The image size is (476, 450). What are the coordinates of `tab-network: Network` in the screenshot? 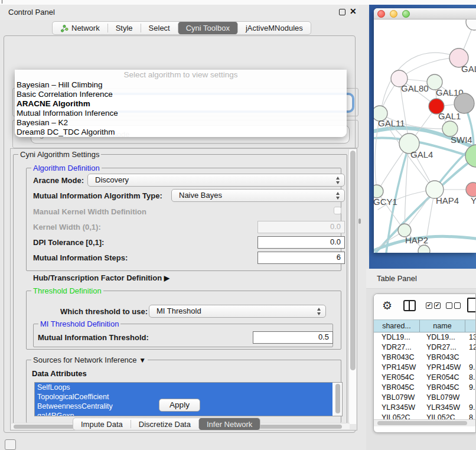 It's located at (80, 28).